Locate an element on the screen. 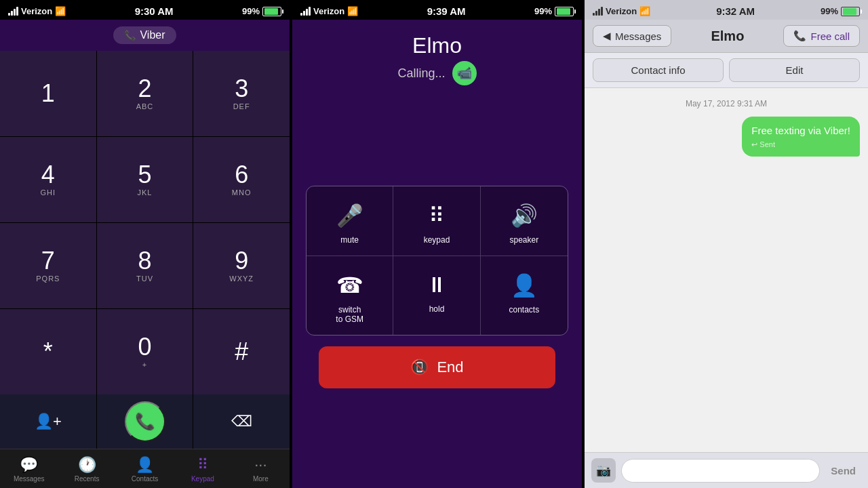  contacts-icon: 👤 is located at coordinates (524, 285).